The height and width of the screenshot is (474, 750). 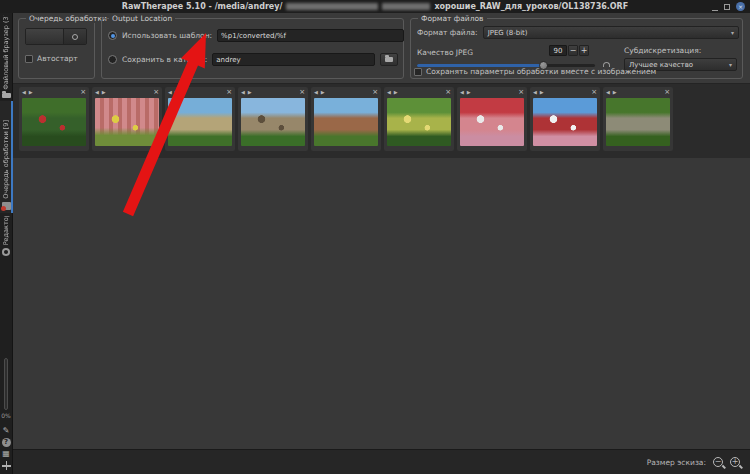 I want to click on queue-settings-button, so click(x=75, y=36).